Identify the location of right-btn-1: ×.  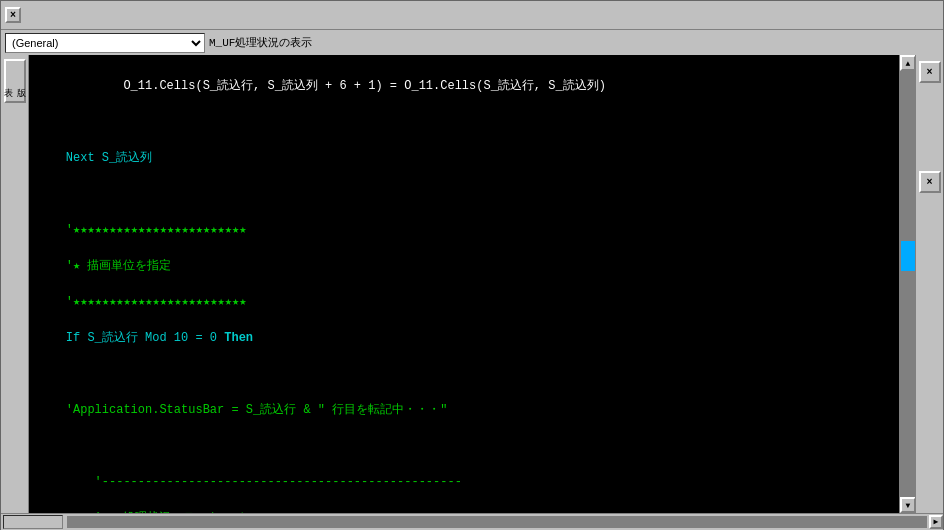
(930, 72).